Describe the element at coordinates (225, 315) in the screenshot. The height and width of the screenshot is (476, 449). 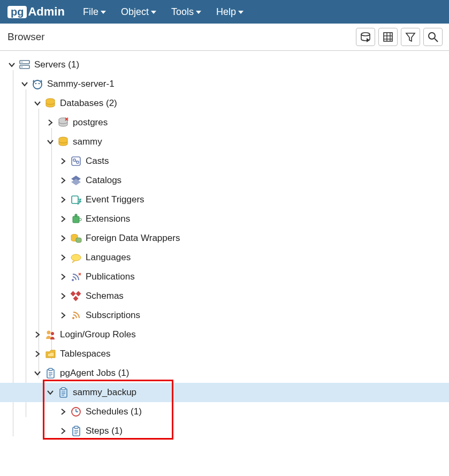
I see `tree-node-subscriptions: Subscriptions` at that location.